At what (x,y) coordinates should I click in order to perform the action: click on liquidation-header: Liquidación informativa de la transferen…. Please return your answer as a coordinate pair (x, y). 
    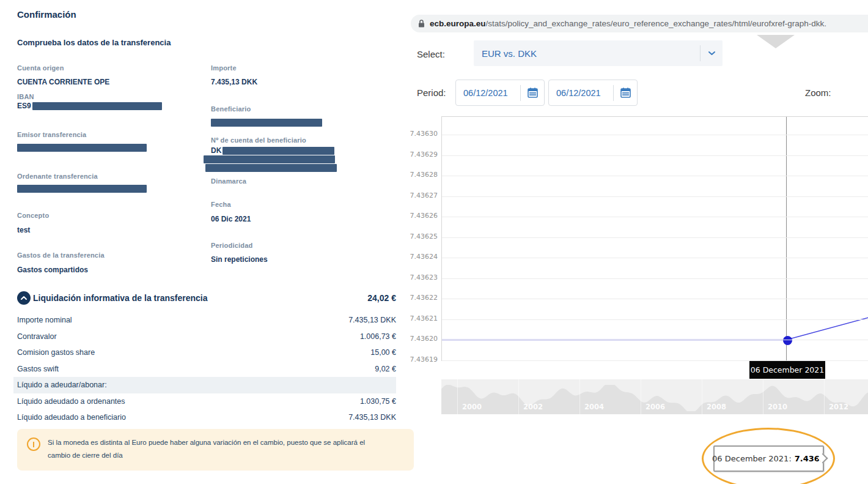
    Looking at the image, I should click on (207, 298).